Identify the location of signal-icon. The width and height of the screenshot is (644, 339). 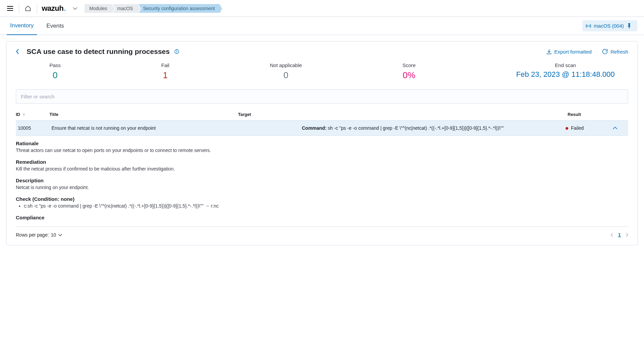
(588, 26).